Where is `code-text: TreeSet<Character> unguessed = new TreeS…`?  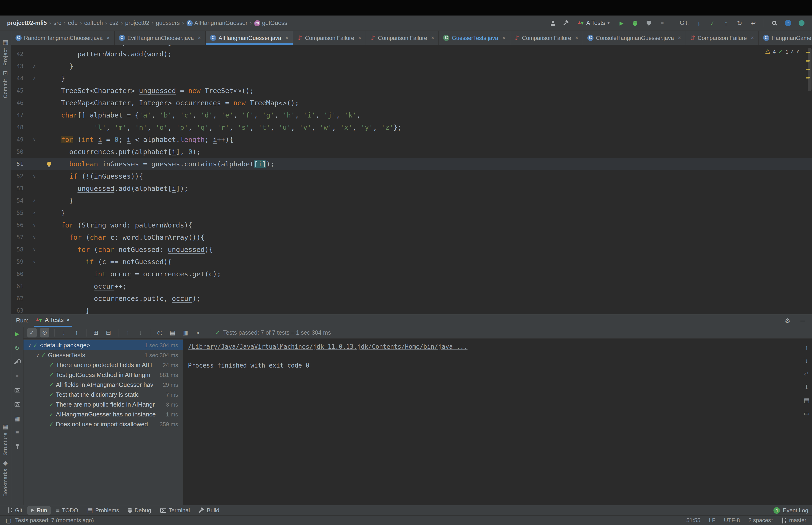 code-text: TreeSet<Character> unguessed = new TreeS… is located at coordinates (427, 91).